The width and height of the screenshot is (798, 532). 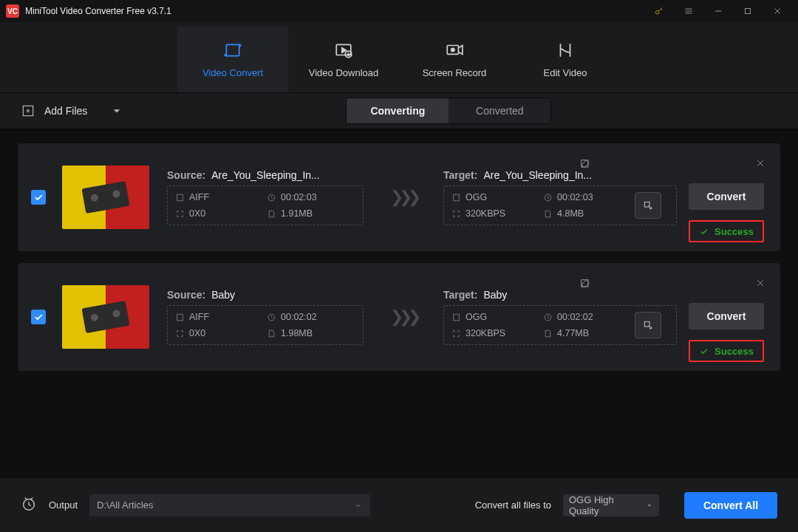 I want to click on add-files-label: Add Files, so click(x=66, y=111).